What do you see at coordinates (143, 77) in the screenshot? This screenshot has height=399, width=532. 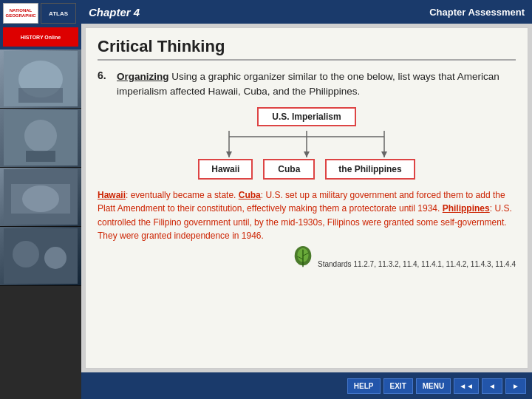 I see `question-keyword: Organizing` at bounding box center [143, 77].